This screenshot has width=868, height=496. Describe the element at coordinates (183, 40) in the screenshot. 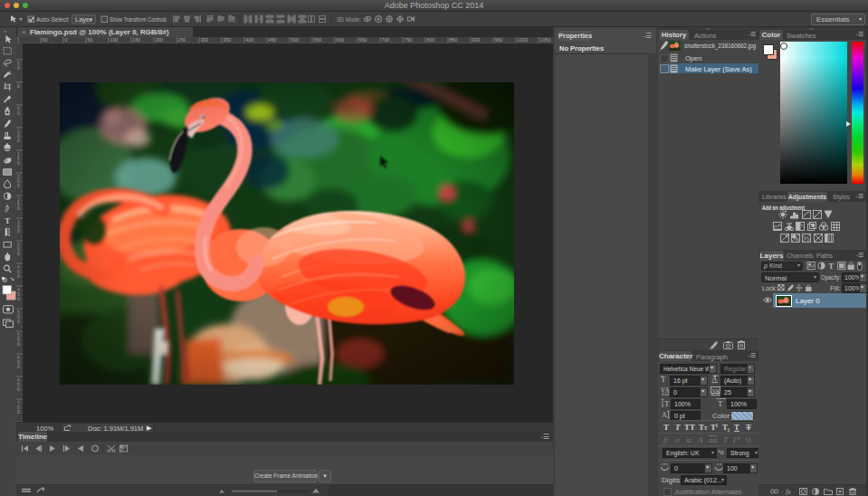

I see `svg-text: 250` at that location.